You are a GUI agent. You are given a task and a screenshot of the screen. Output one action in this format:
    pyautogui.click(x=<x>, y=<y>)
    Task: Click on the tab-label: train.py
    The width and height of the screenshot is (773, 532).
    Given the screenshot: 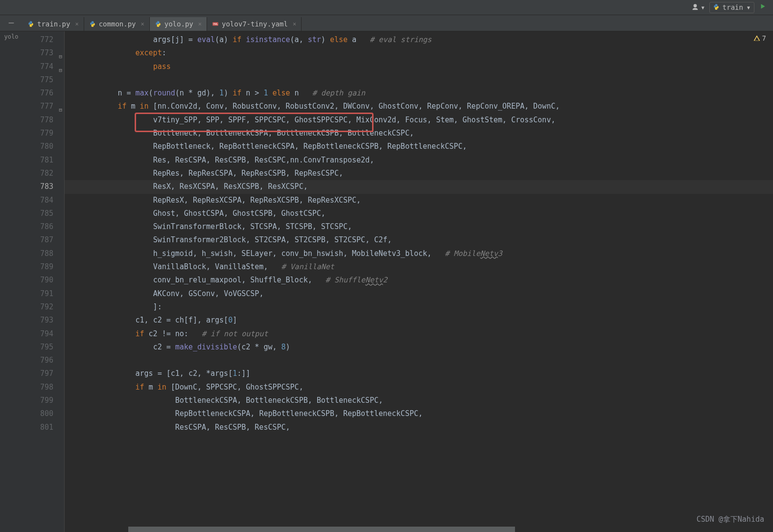 What is the action you would take?
    pyautogui.click(x=54, y=24)
    